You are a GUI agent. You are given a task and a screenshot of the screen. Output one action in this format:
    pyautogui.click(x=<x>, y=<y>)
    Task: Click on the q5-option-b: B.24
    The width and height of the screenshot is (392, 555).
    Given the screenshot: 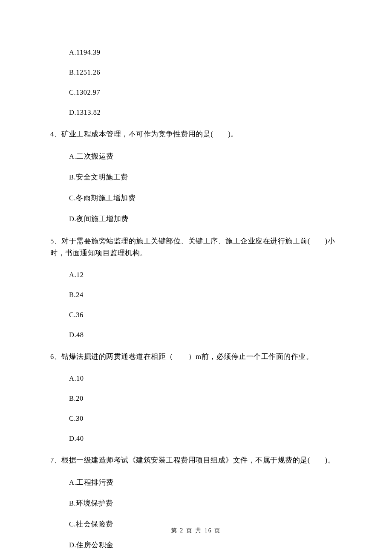 What is the action you would take?
    pyautogui.click(x=205, y=295)
    